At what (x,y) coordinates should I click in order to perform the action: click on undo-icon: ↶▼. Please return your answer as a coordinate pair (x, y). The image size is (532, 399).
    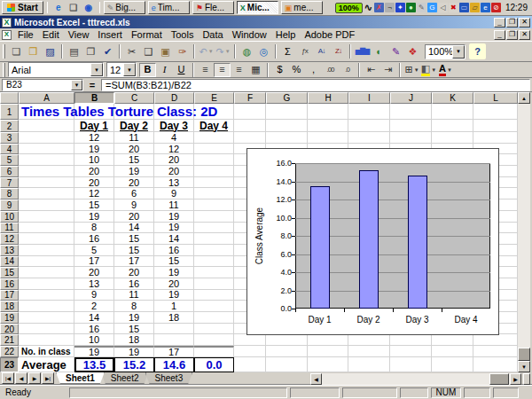
    Looking at the image, I should click on (206, 51).